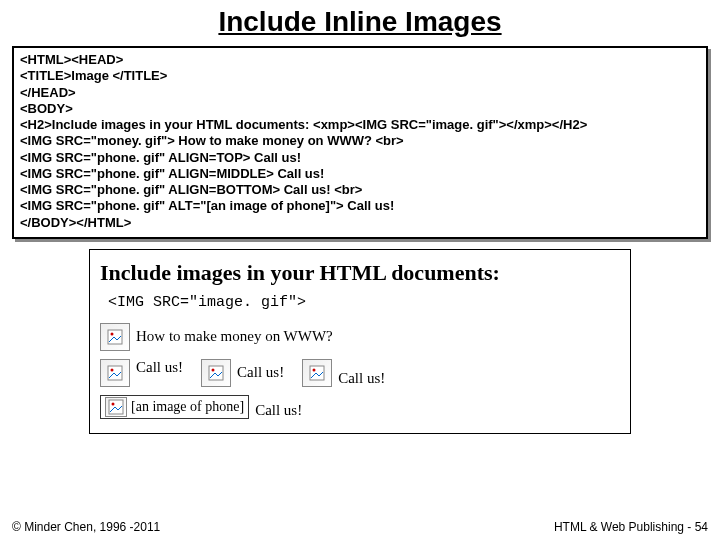 The image size is (720, 540). What do you see at coordinates (631, 527) in the screenshot?
I see `footer-right: HTML & Web Publishing - 54` at bounding box center [631, 527].